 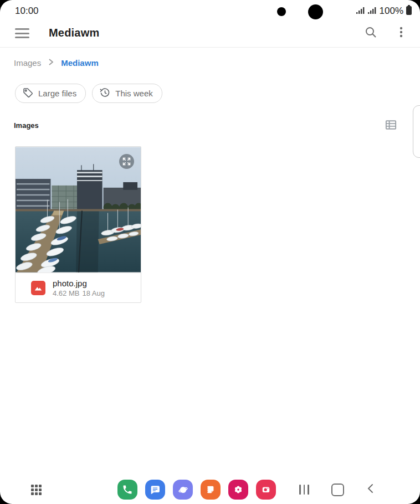 I want to click on messages-app-icon, so click(x=155, y=490).